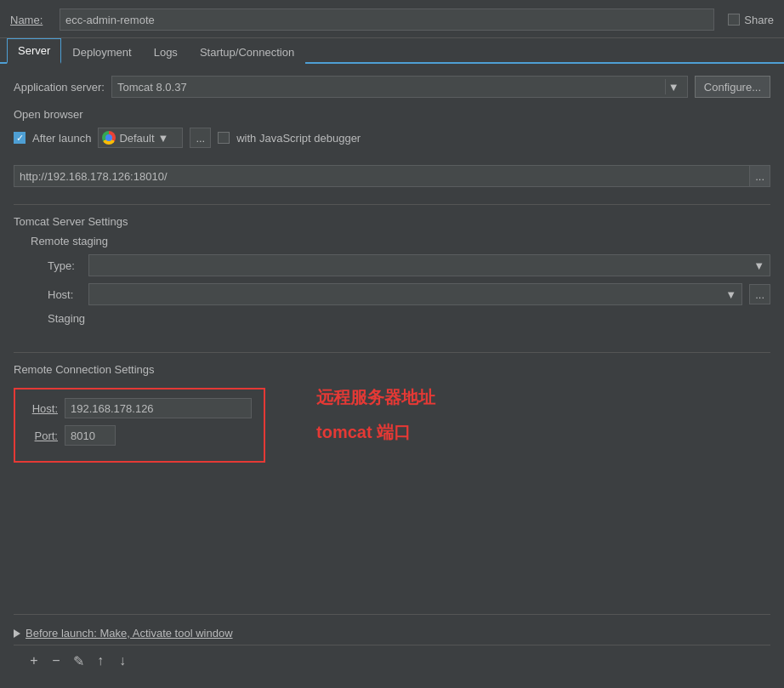 This screenshot has width=784, height=688. Describe the element at coordinates (90, 435) in the screenshot. I see `conn-port-input` at that location.